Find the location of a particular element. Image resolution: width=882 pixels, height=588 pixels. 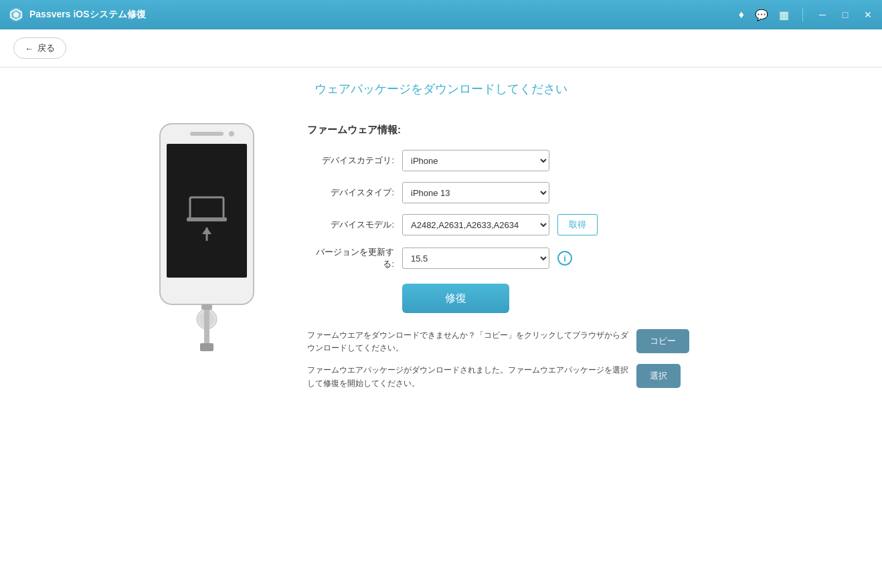

repair-button: 修復 is located at coordinates (456, 298).